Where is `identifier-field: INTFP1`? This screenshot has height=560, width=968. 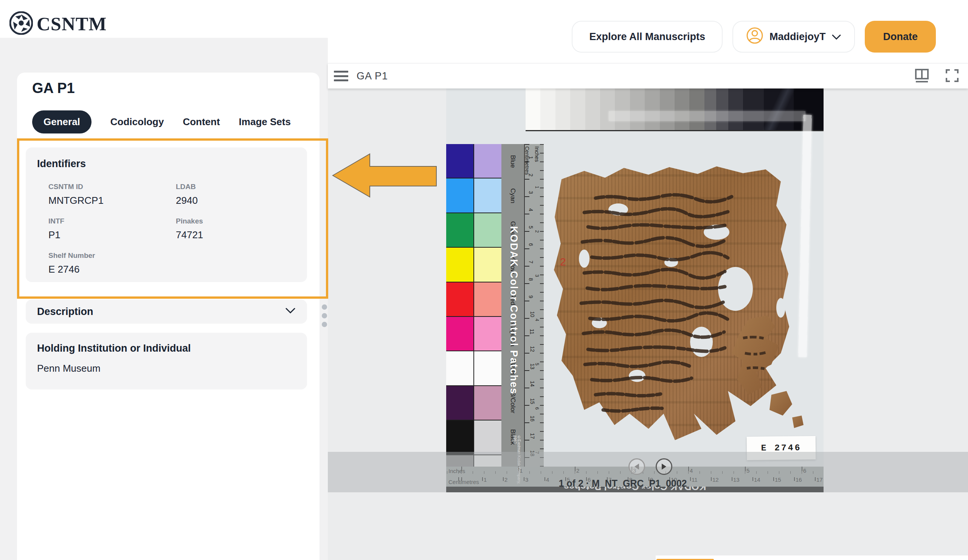 identifier-field: INTFP1 is located at coordinates (108, 229).